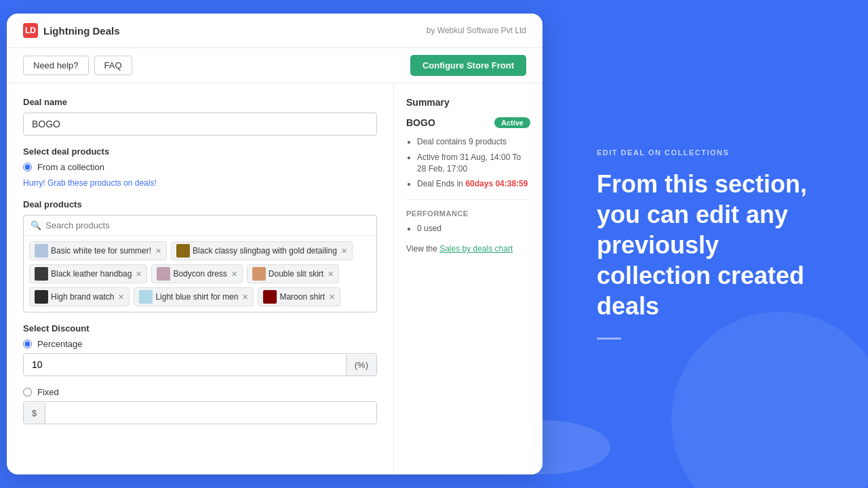  What do you see at coordinates (200, 365) in the screenshot?
I see `percentage-input-row: (%)` at bounding box center [200, 365].